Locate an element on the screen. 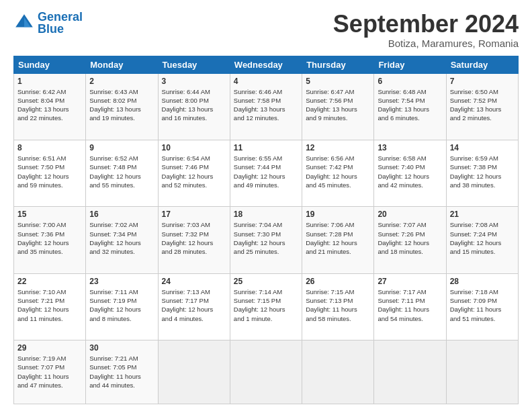  table-row: 9Sunrise: 6:52 AMSunset: 7:48 PMDaylight… is located at coordinates (122, 173).